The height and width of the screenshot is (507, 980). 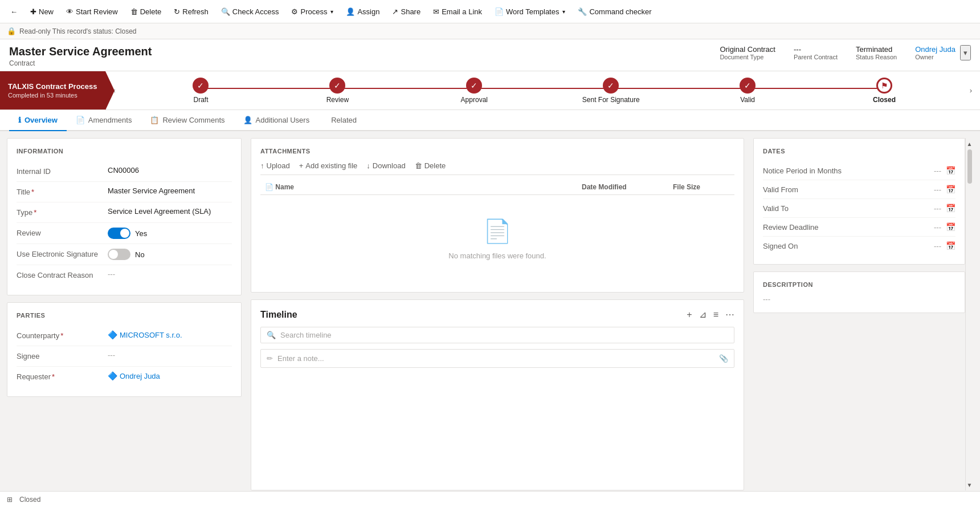 What do you see at coordinates (431, 165) in the screenshot?
I see `attachments-delete-button: 🗑 Delete` at bounding box center [431, 165].